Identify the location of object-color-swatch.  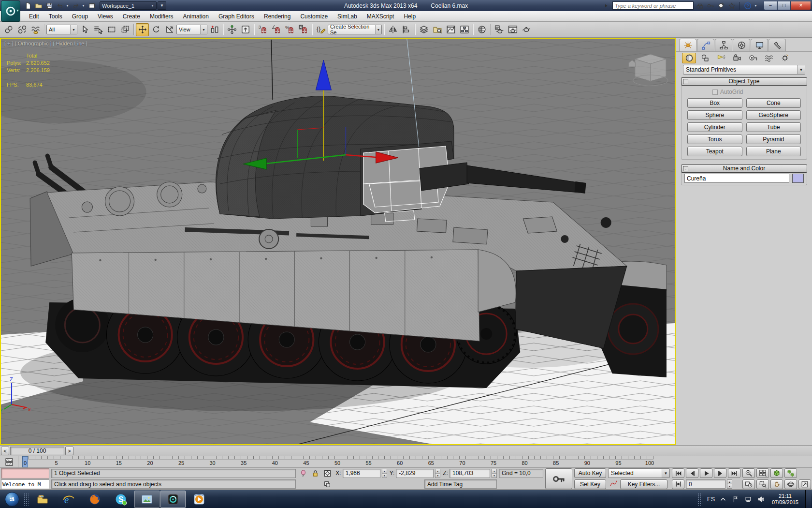
(798, 178).